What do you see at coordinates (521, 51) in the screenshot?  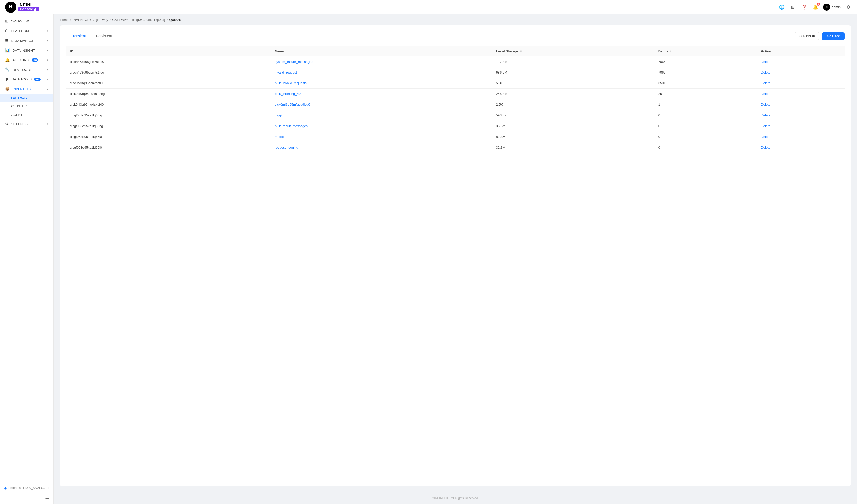 I see `sort-local-storage-icon: ⇅` at bounding box center [521, 51].